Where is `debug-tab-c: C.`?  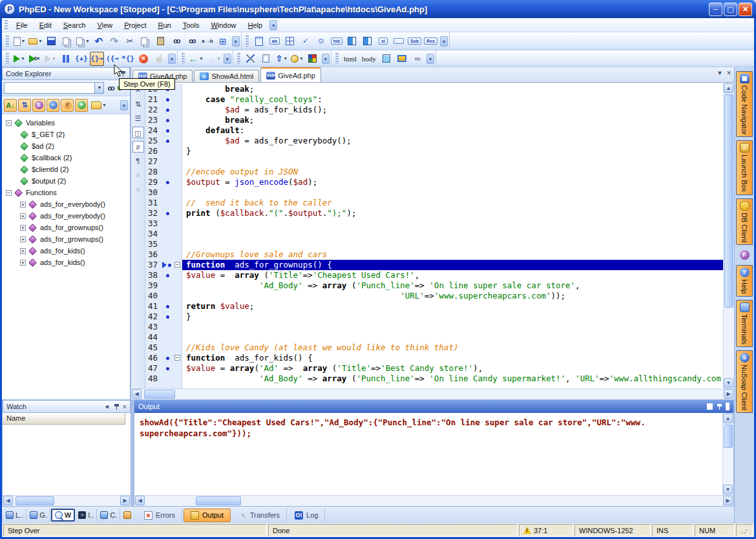
debug-tab-c: C. is located at coordinates (109, 515).